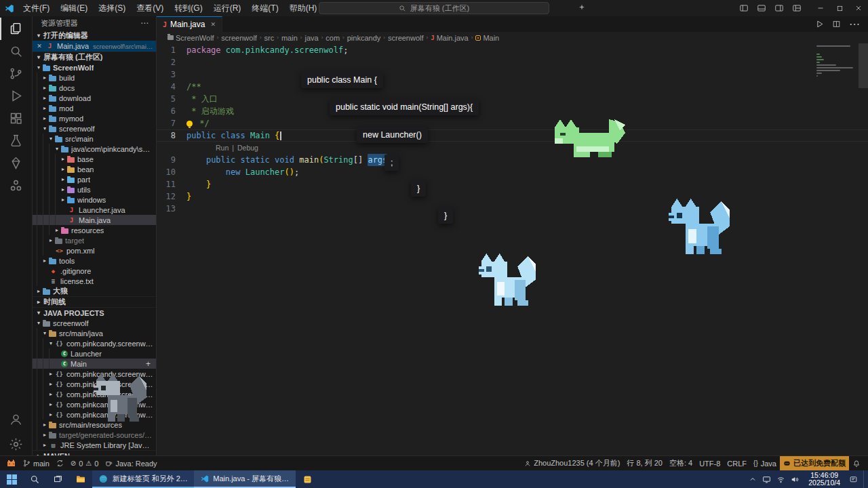 This screenshot has width=868, height=488. I want to click on stolen-code-fragment: public class Main {, so click(342, 80).